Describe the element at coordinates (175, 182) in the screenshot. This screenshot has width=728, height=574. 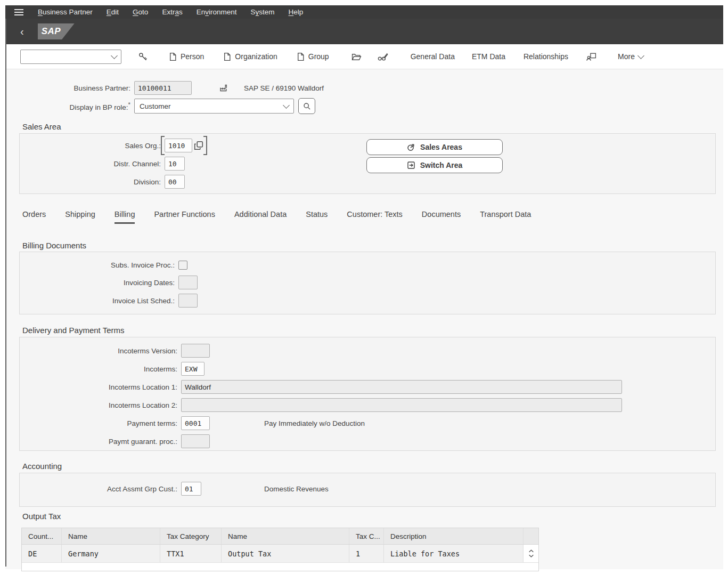
I see `division-field: 00` at that location.